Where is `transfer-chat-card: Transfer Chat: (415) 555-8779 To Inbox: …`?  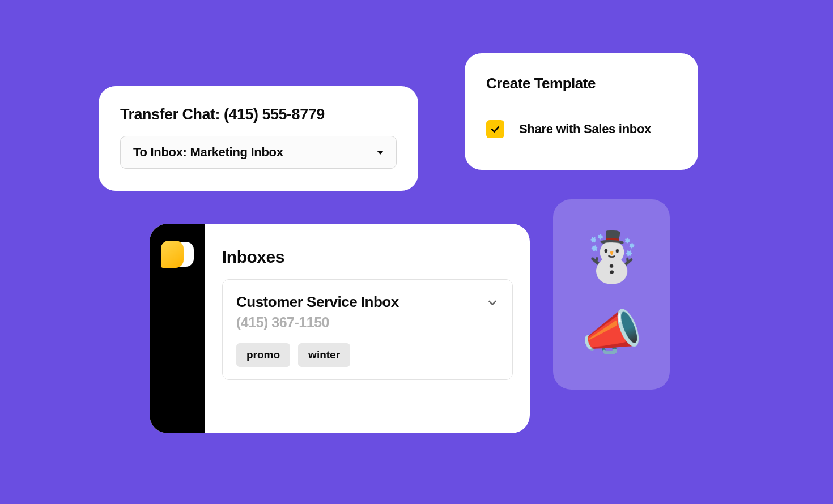
transfer-chat-card: Transfer Chat: (415) 555-8779 To Inbox: … is located at coordinates (258, 138).